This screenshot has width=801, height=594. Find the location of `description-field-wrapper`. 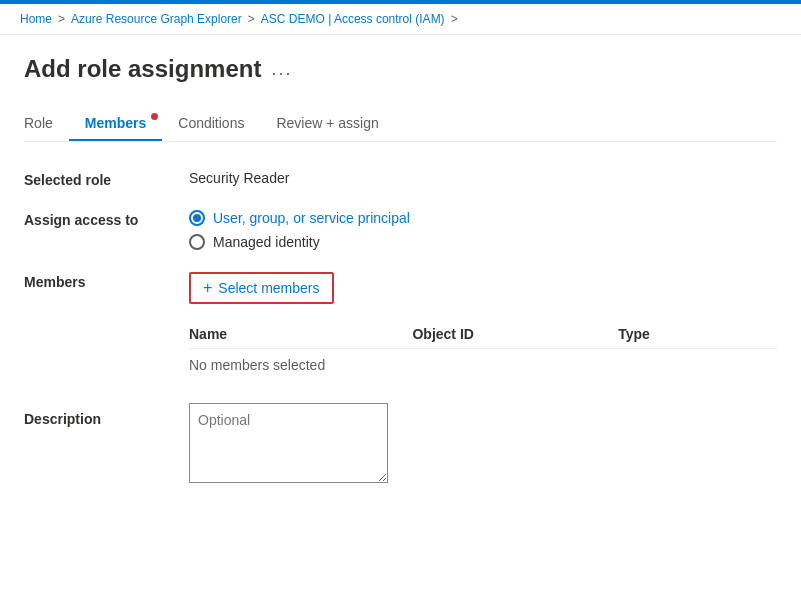

description-field-wrapper is located at coordinates (483, 444).